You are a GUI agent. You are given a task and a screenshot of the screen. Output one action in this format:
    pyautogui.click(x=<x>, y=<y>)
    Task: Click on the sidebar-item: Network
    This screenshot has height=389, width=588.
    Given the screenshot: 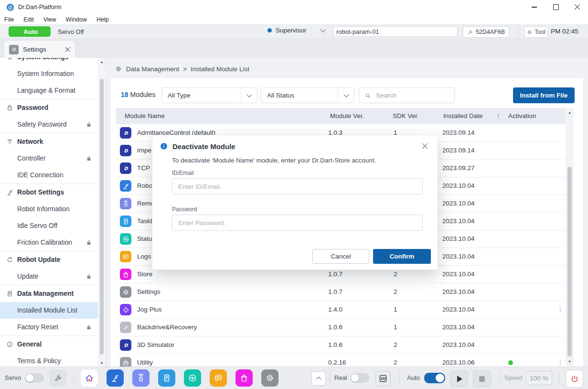 What is the action you would take?
    pyautogui.click(x=49, y=141)
    